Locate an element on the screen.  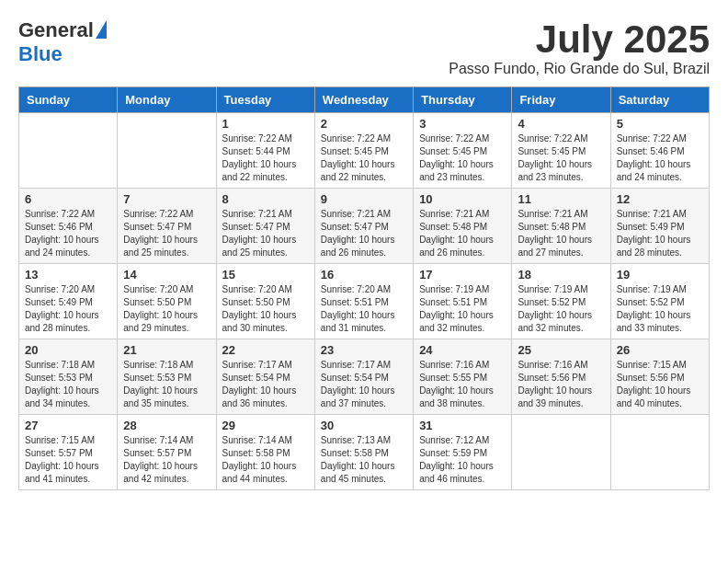
day-info: Sunrise: 7:20 AM Sunset: 5:49 PM Dayligh… is located at coordinates (68, 309).